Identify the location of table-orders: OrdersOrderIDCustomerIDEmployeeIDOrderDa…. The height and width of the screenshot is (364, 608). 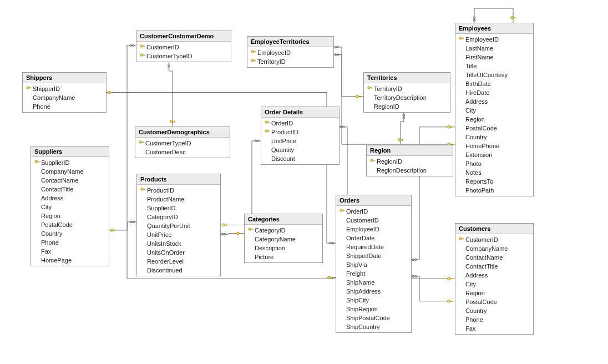
(374, 264).